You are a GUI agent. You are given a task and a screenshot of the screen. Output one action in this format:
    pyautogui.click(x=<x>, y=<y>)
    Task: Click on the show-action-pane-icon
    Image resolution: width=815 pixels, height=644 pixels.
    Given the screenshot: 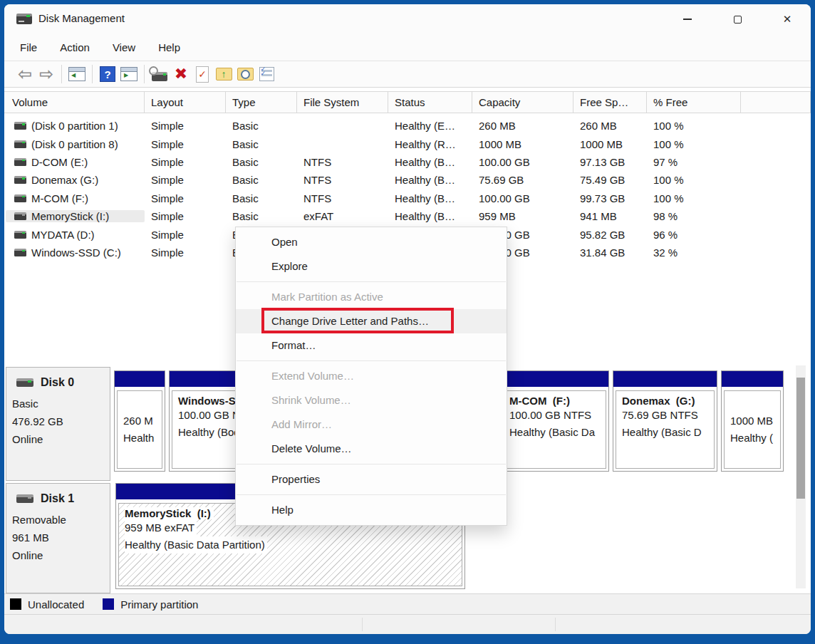 What is the action you would take?
    pyautogui.click(x=129, y=74)
    